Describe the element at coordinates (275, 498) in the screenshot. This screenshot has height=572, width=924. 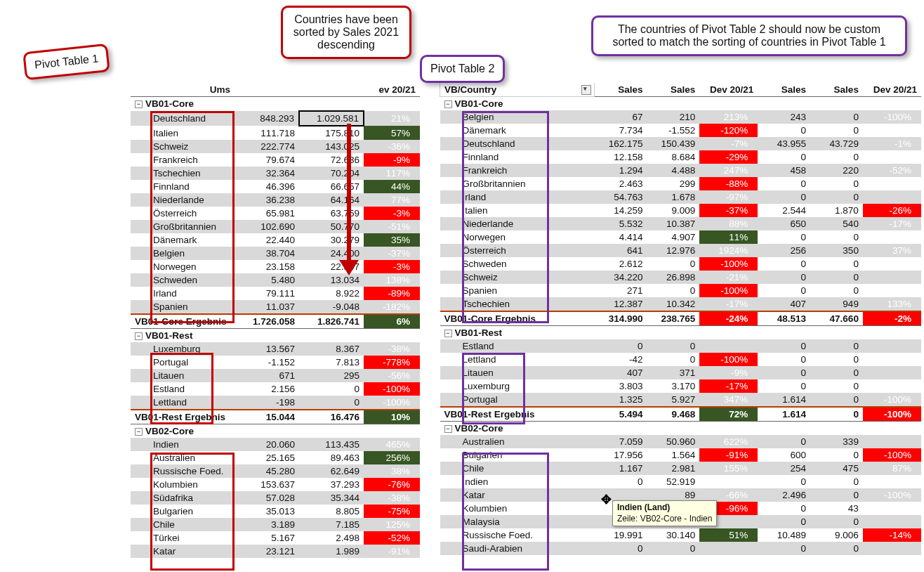
I see `table-row: Südafrika57.02835.344-38%` at that location.